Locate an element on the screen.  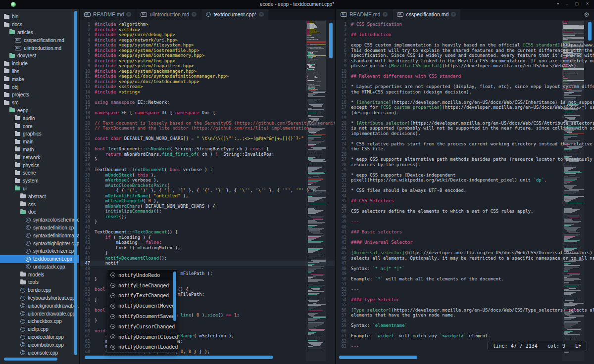
tree-item-syntaxtokenizer.cpp: Csyntaxtokenizer.cpp is located at coordinates (40, 251).